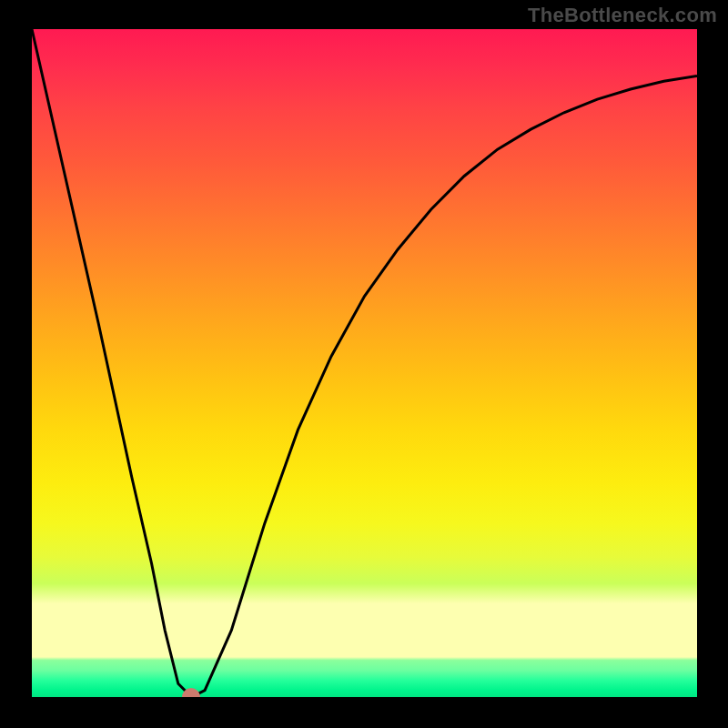 This screenshot has height=728, width=728. What do you see at coordinates (622, 15) in the screenshot?
I see `attribution-text: TheBottleneck.com` at bounding box center [622, 15].